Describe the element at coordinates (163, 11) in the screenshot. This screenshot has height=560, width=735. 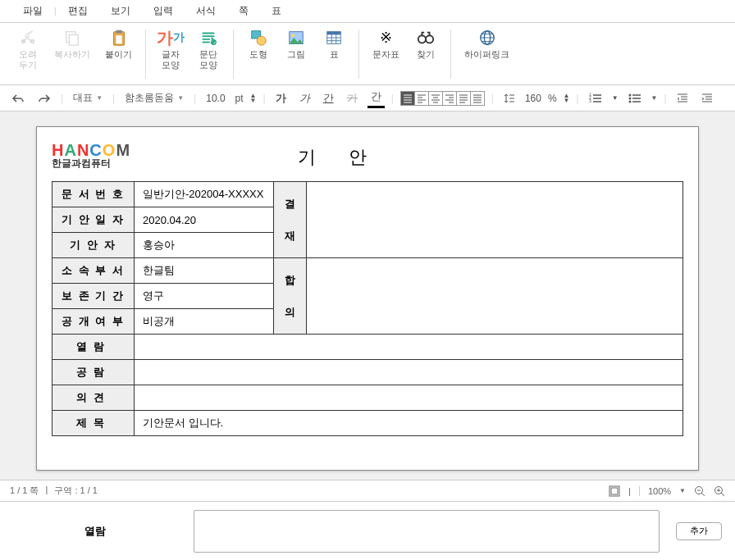
I see `menu-input: 입력` at that location.